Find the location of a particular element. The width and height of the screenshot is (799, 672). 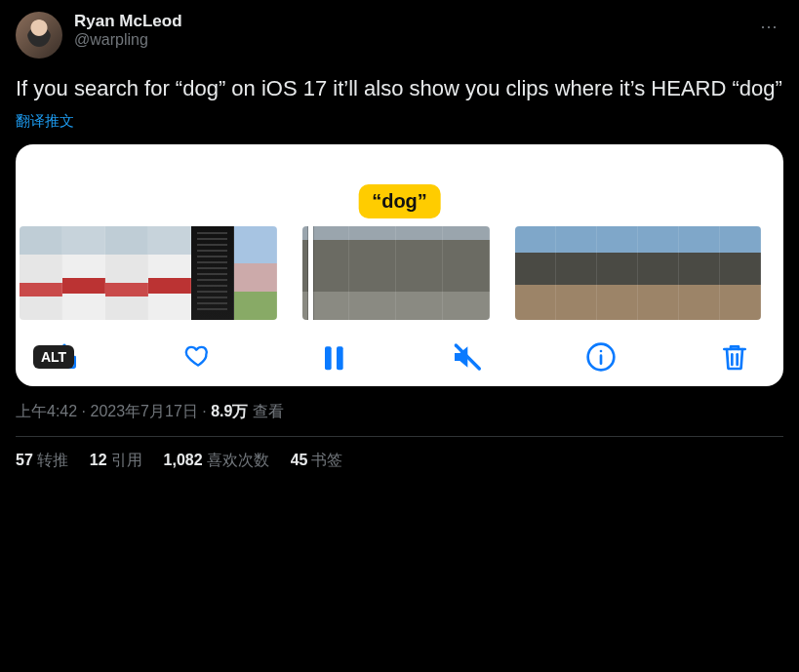

more-icon: ⋯ is located at coordinates (770, 26).